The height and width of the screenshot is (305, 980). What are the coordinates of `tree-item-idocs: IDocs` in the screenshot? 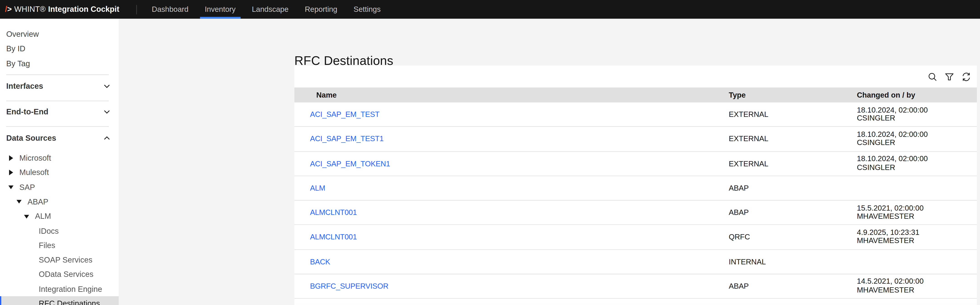 It's located at (59, 231).